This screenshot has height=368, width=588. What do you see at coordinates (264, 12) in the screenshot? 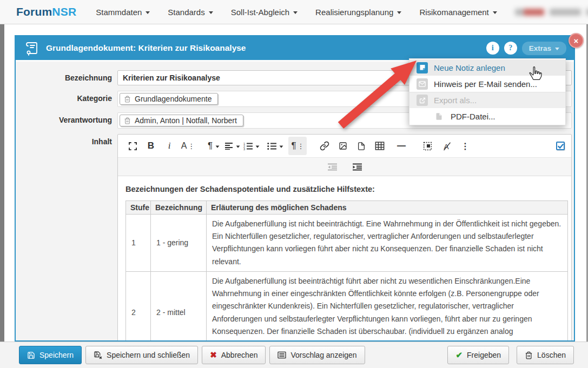
I see `nav-item-soll-ist-abgleich: Soll-Ist-Abgleich` at bounding box center [264, 12].